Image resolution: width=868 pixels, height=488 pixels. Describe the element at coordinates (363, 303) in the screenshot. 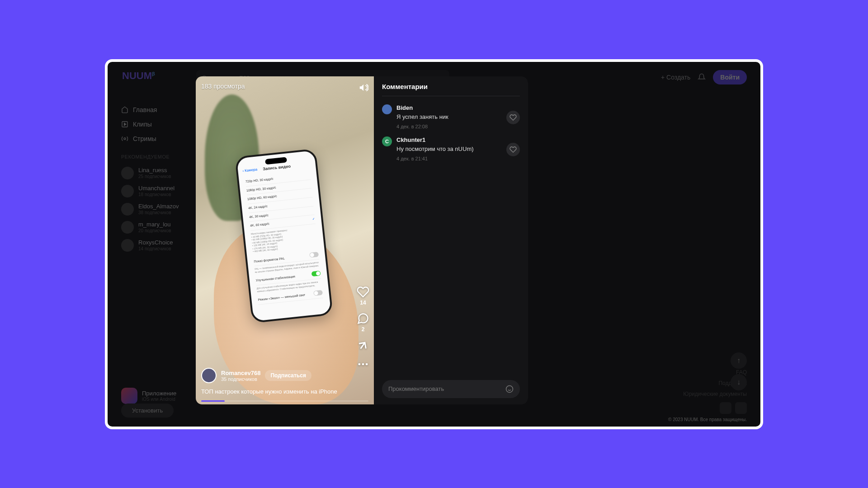

I see `like-count: 14` at that location.